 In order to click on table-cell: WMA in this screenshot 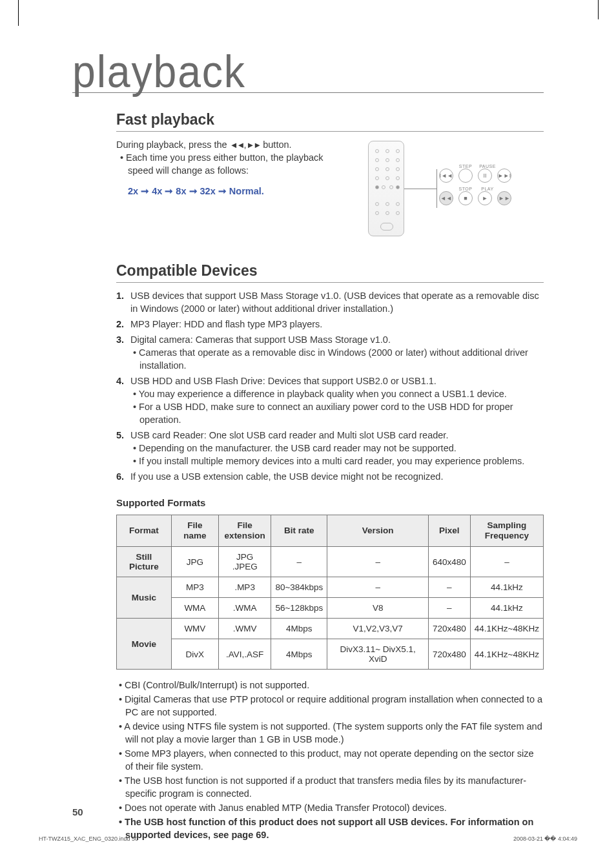, I will do `click(195, 608)`.